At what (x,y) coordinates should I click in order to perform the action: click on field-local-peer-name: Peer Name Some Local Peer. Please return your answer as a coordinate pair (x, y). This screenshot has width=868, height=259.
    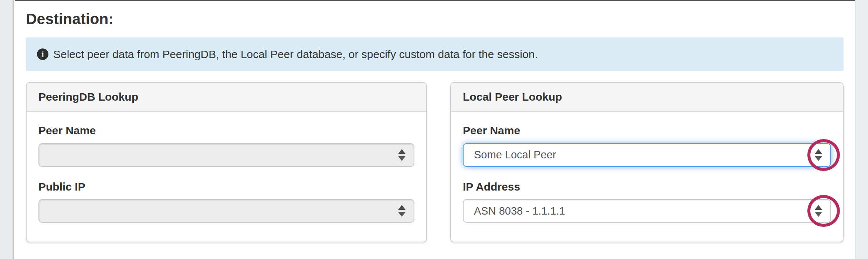
    Looking at the image, I should click on (647, 146).